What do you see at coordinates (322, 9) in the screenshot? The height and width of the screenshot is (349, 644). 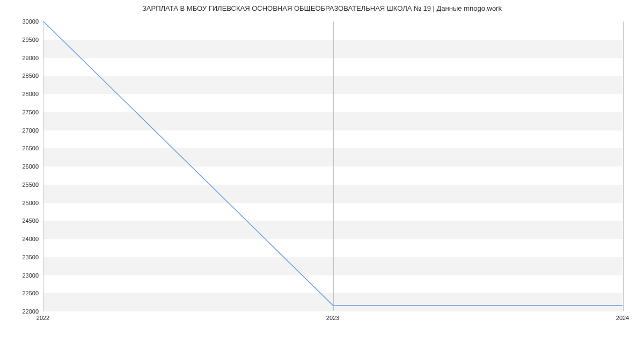 I see `chart-title: ЗАРПЛАТА В МБОУ ГИЛЕВСКАЯ ОСНОВНАЯ ОБЩЕО…` at bounding box center [322, 9].